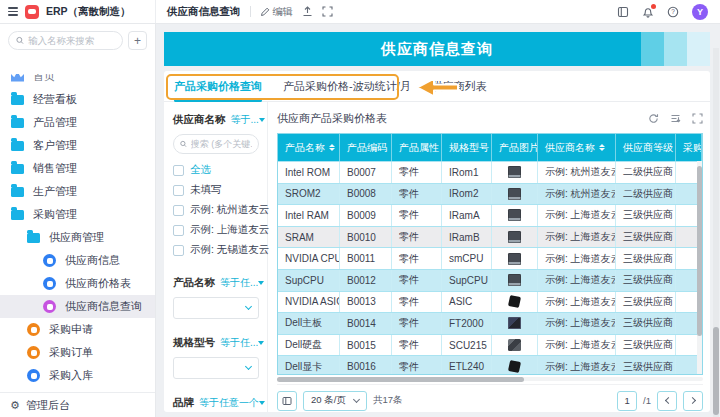 This screenshot has width=720, height=417. I want to click on filter-operator: 等于任意一个, so click(229, 403).